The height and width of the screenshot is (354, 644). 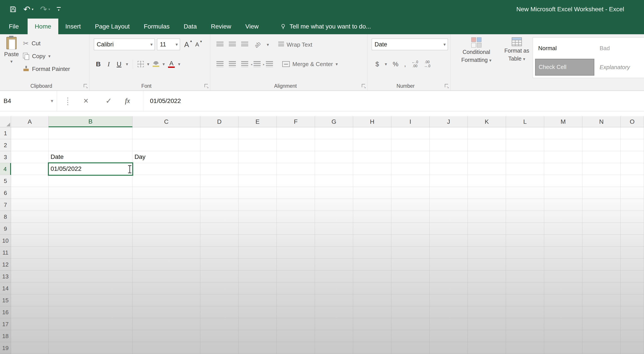 I want to click on font-color-dropdown-icon: ▾, so click(x=179, y=64).